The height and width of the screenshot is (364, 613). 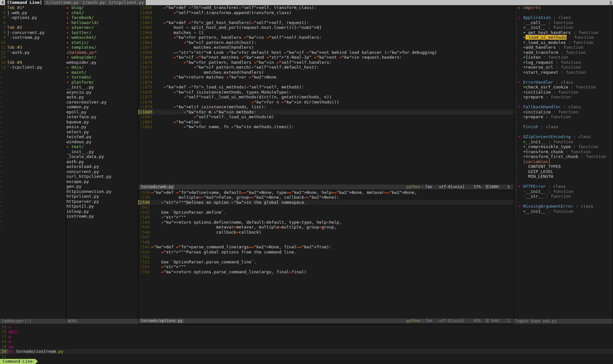 What do you see at coordinates (102, 47) in the screenshot?
I see `nerdtree-node: ▸ templates/` at bounding box center [102, 47].